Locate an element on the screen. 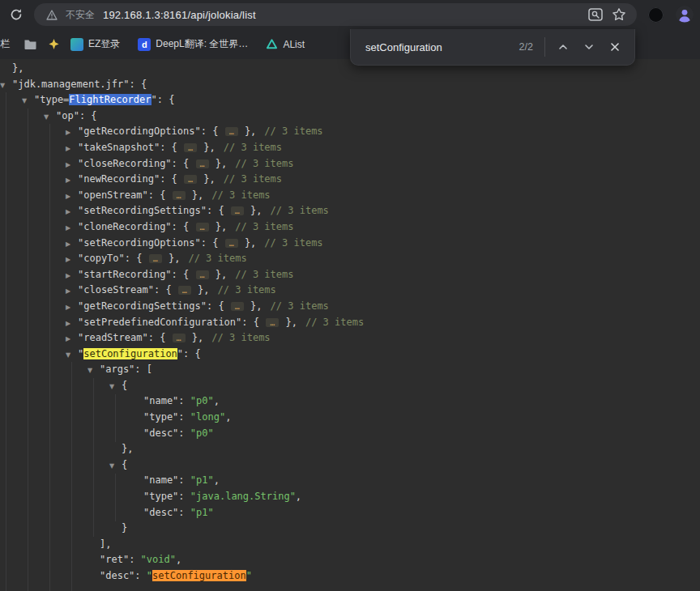  image-search-icon is located at coordinates (595, 15).